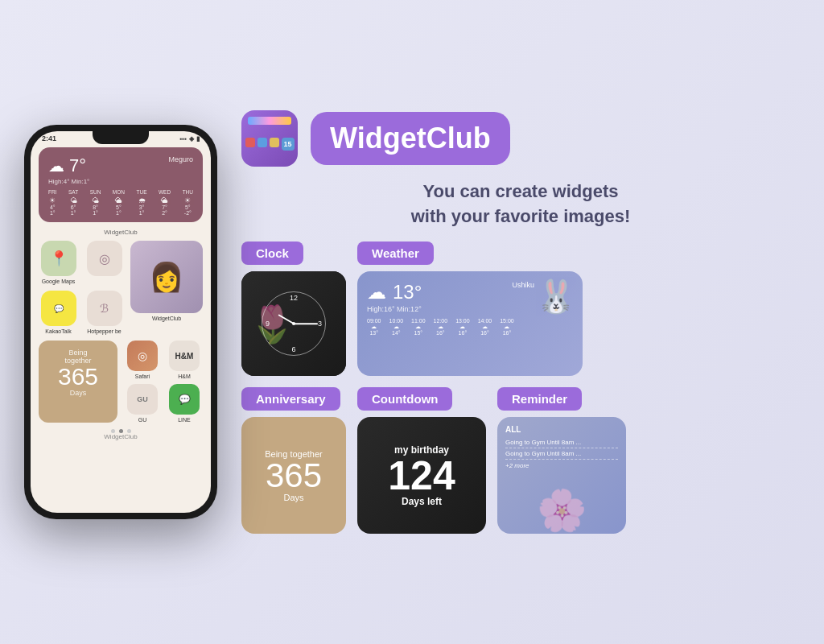  I want to click on weather-day-fri: FRI ☀ 4° 1°, so click(52, 203).